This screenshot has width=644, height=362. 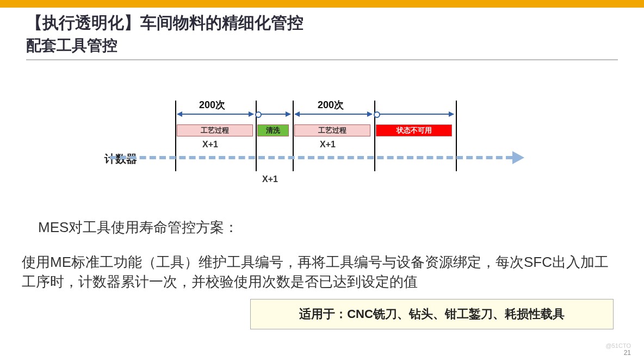 What do you see at coordinates (432, 314) in the screenshot?
I see `applicability-callout: 适用于：CNC铣刀、钻头、钳工錾刀、耗损性载具` at bounding box center [432, 314].